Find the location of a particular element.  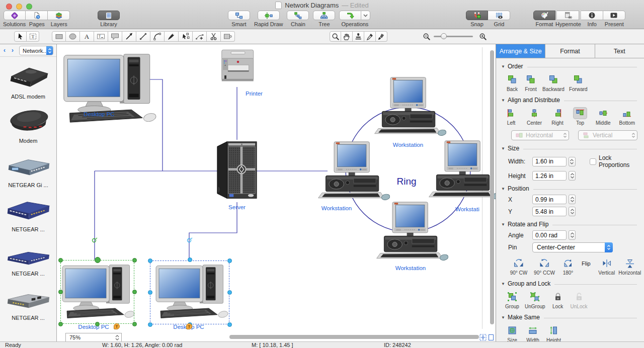

zoom-slider-thumb is located at coordinates (444, 36).